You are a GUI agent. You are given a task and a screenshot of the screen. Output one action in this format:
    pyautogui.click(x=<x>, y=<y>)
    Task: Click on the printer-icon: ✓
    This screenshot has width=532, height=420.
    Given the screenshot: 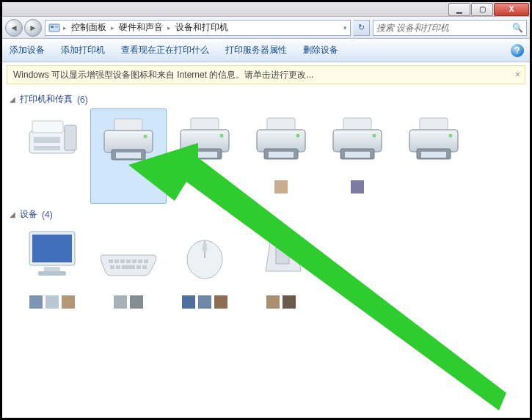 What is the action you would take?
    pyautogui.click(x=205, y=139)
    